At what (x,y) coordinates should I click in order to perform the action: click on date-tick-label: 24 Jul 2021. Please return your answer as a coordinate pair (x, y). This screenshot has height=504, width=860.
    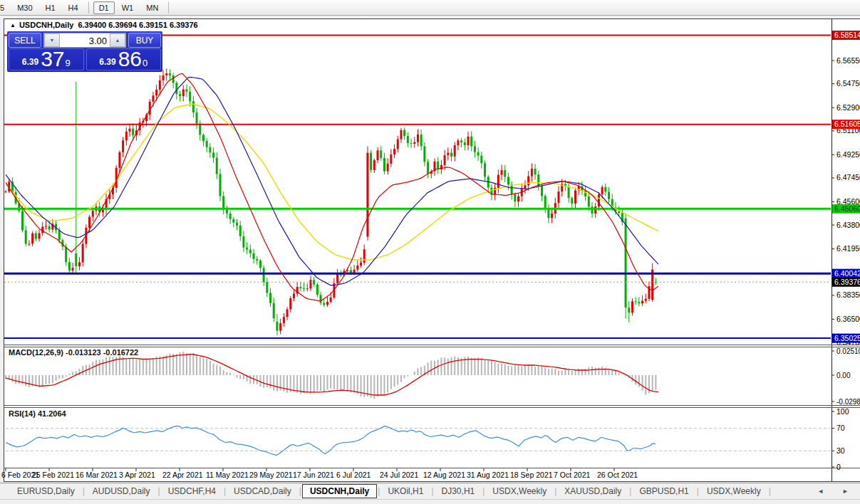
    Looking at the image, I should click on (399, 475).